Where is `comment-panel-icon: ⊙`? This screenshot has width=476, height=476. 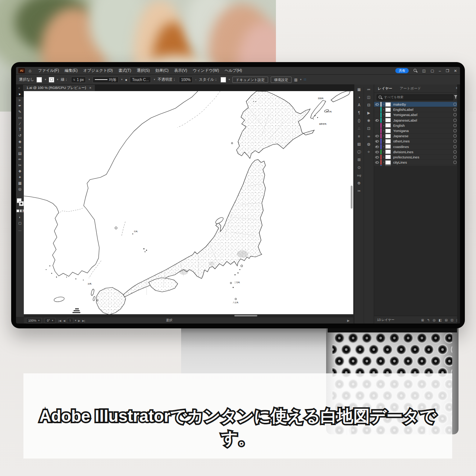 comment-panel-icon: ⊙ is located at coordinates (359, 168).